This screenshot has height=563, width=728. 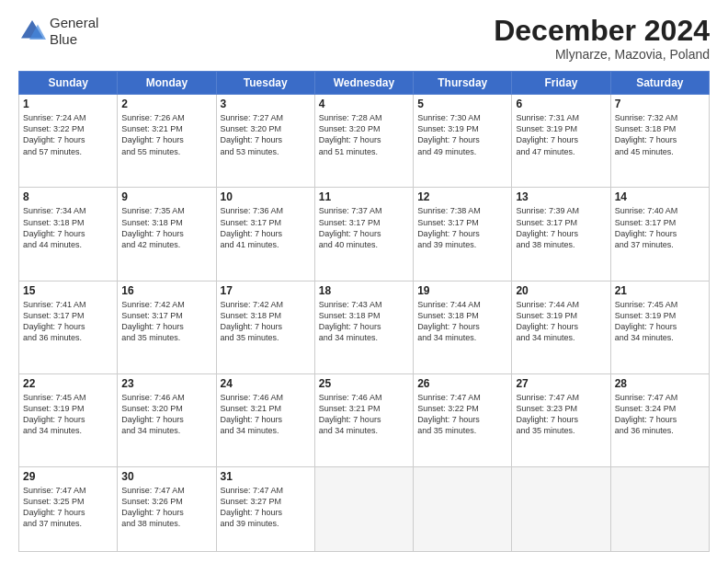 What do you see at coordinates (561, 327) in the screenshot?
I see `calendar-cell: 20Sunrise: 7:44 AM Sunset: 3:19 PM Dayli…` at bounding box center [561, 327].